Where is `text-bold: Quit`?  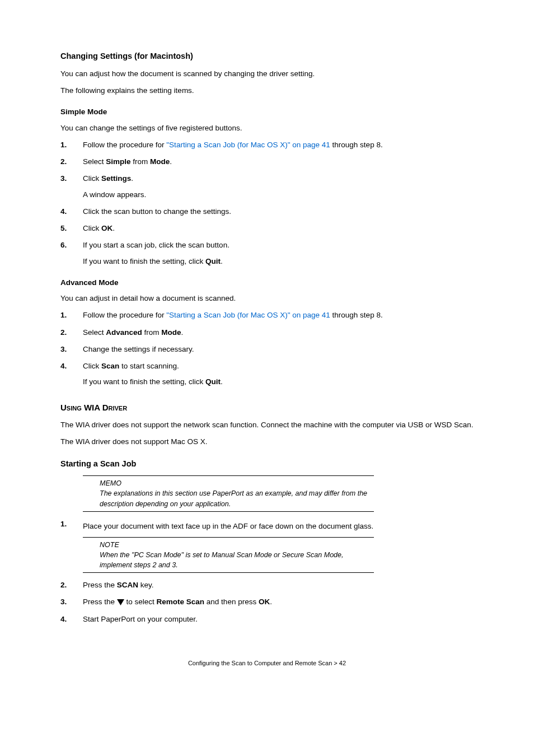 text-bold: Quit is located at coordinates (213, 382).